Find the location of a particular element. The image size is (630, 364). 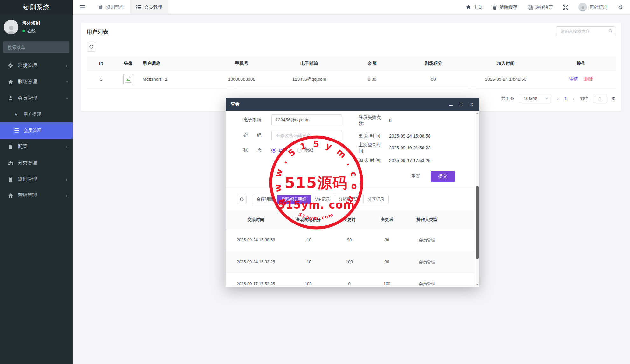

table-row: 2025-09-17 17:53:25 100 0 100 会员管理 is located at coordinates (350, 280).